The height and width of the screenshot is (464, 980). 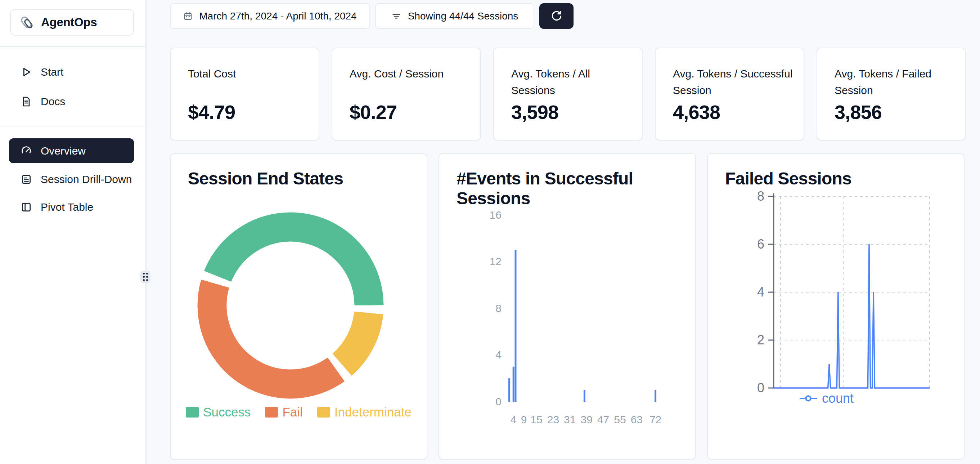 I want to click on stat-label: Total Cost, so click(x=250, y=74).